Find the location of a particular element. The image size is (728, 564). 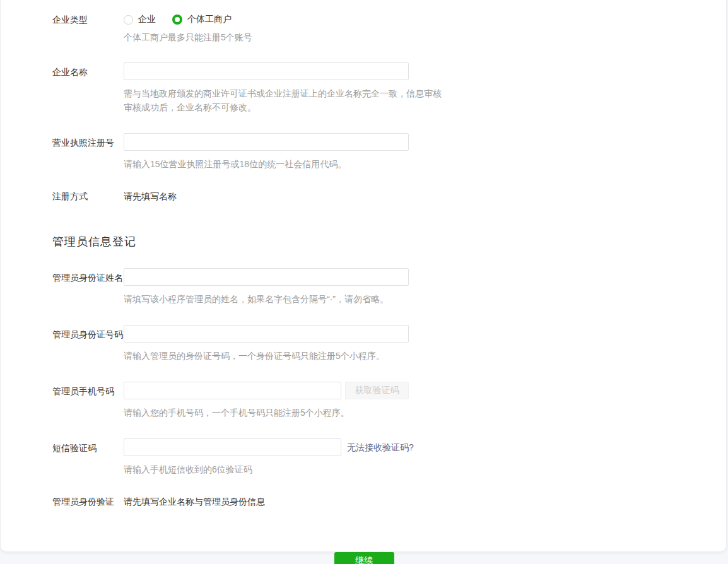

enterprise-name-helper: 需与当地政府颁发的商业许可证书或企业注册证上的企业名称完全一致，信息审核 审核成… is located at coordinates (307, 100).